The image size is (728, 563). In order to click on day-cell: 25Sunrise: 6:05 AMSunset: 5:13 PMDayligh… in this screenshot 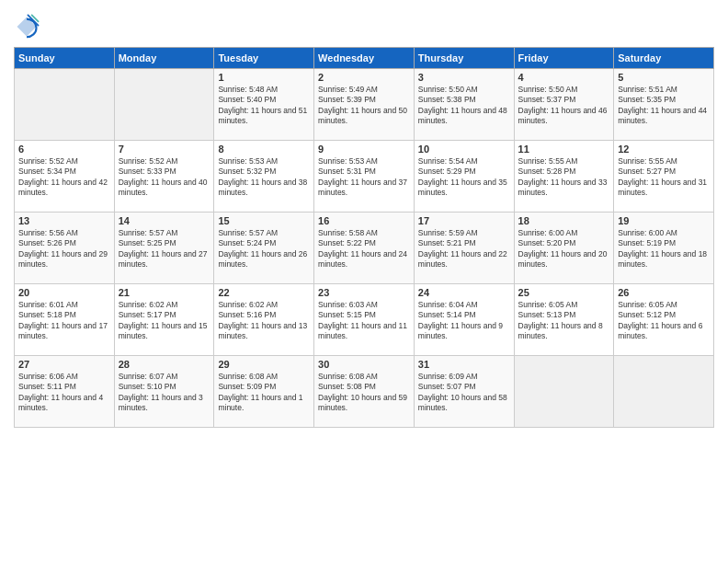, I will do `click(564, 320)`.